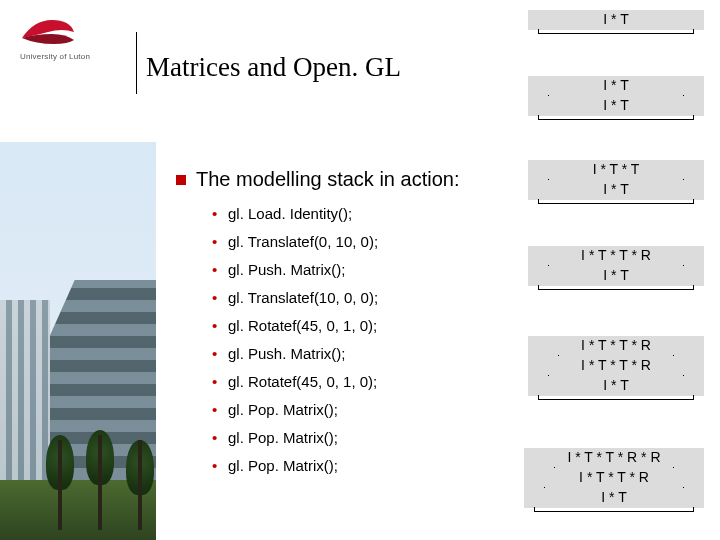 Image resolution: width=720 pixels, height=540 pixels. What do you see at coordinates (616, 180) in the screenshot?
I see `stack-2: I * T * TI * T` at bounding box center [616, 180].